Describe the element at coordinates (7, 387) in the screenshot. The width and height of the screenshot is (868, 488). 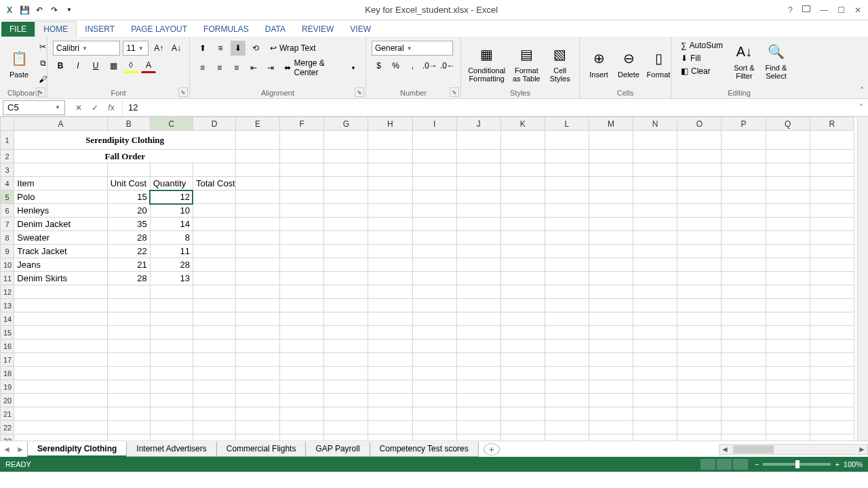
I see `row-header: 19` at that location.